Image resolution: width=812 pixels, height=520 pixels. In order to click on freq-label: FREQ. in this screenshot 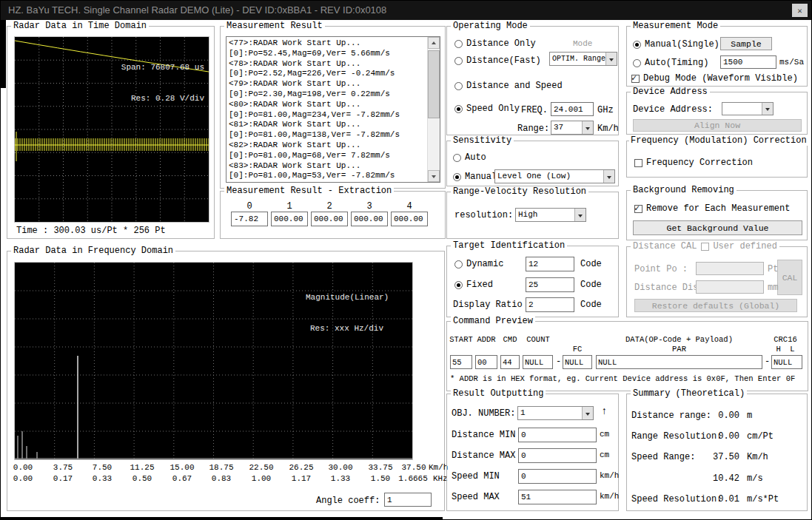, I will do `click(534, 110)`.